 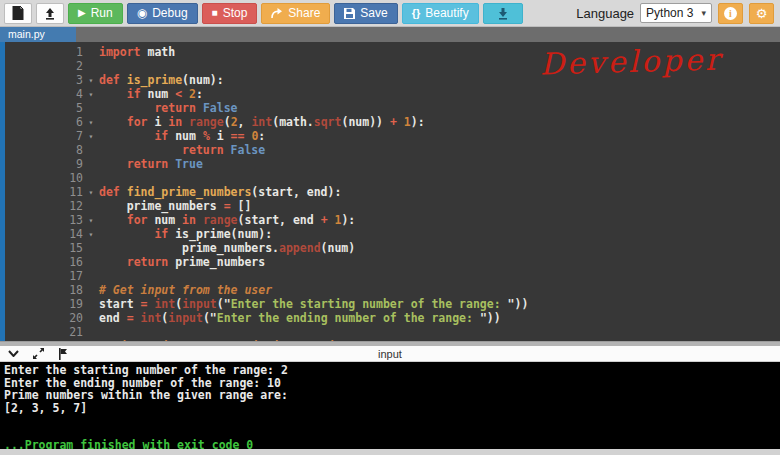 I want to click on toolbar: ▶ Run ◉ Debug ■ Stop Share Save {} Beaut…, so click(x=390, y=14).